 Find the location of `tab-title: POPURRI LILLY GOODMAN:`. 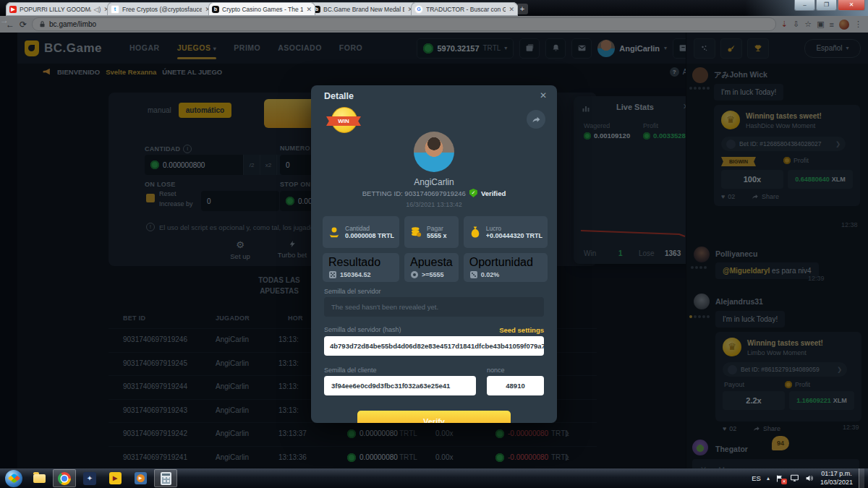

tab-title: POPURRI LILLY GOODMAN: is located at coordinates (55, 9).